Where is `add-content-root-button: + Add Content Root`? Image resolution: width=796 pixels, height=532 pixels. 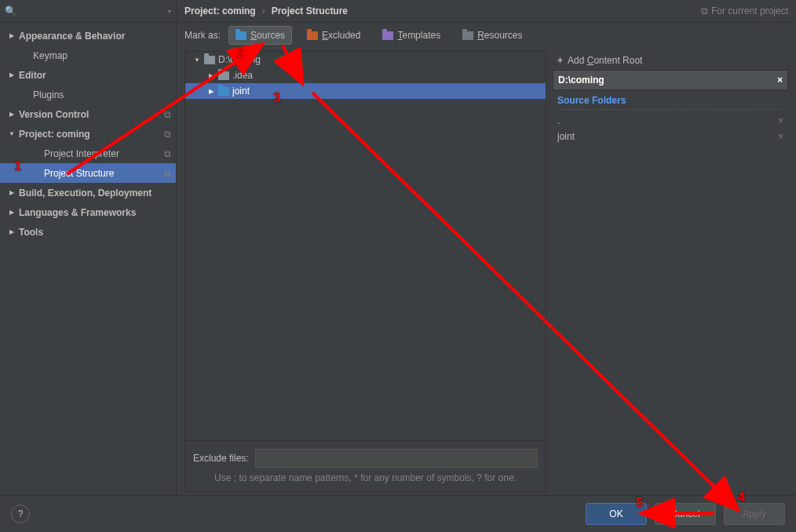
add-content-root-button: + Add Content Root is located at coordinates (670, 60).